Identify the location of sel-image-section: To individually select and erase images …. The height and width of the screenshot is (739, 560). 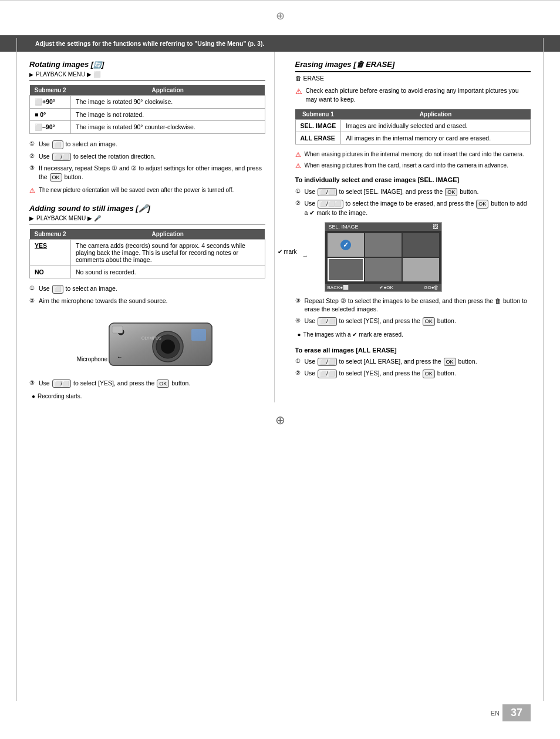
(413, 257).